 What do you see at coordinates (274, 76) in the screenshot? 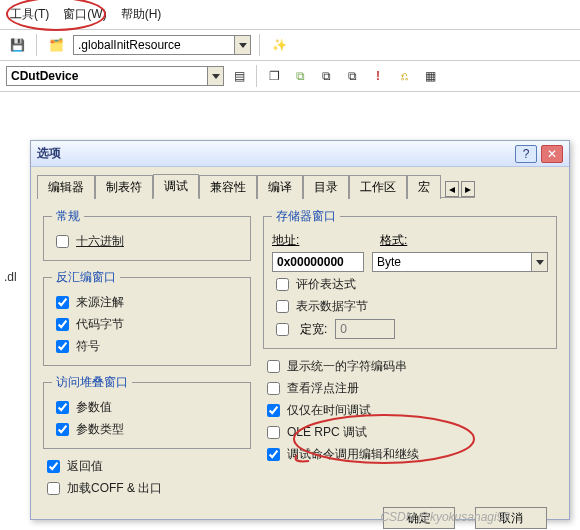
I see `btn-2: ❐` at bounding box center [274, 76].